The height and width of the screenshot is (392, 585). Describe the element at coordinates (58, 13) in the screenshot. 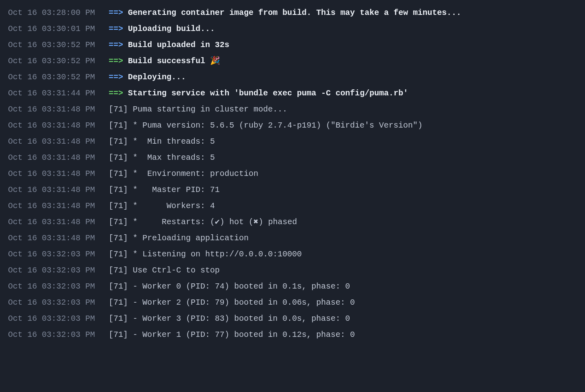

I see `log-timestamp: Oct 16 03:28:00 PM` at that location.